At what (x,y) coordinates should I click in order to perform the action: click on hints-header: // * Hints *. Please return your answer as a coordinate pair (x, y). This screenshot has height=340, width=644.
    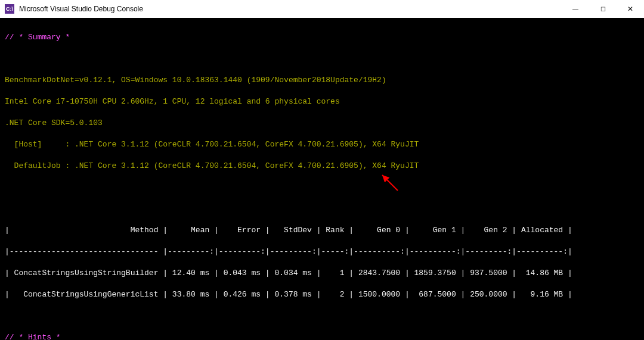
    Looking at the image, I should click on (322, 336).